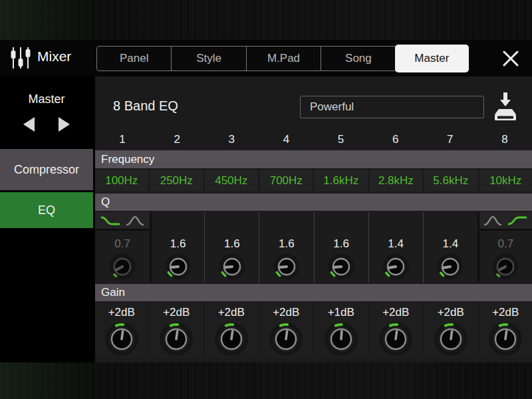 This screenshot has height=399, width=532. I want to click on gain-cell-band-3: +2dB, so click(231, 331).